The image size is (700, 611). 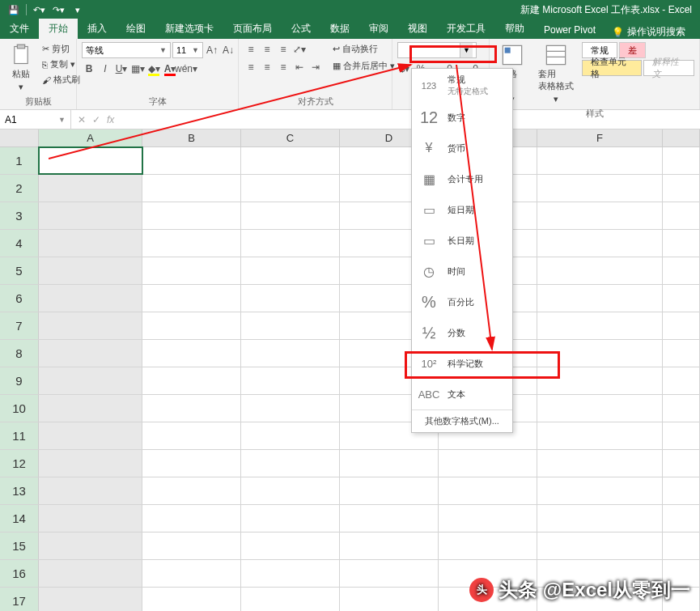 What do you see at coordinates (21, 68) in the screenshot?
I see `paste-button: 粘贴▾` at bounding box center [21, 68].